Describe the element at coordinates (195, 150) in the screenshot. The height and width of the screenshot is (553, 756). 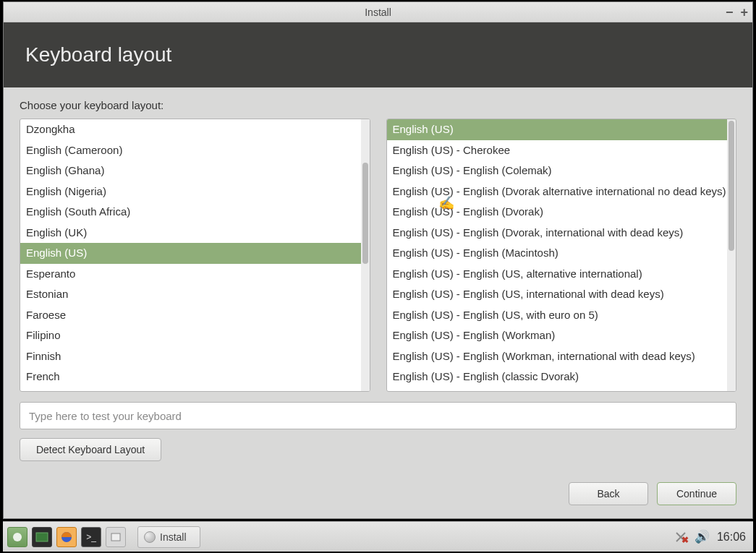
I see `list-item: English (Cameroon)` at that location.